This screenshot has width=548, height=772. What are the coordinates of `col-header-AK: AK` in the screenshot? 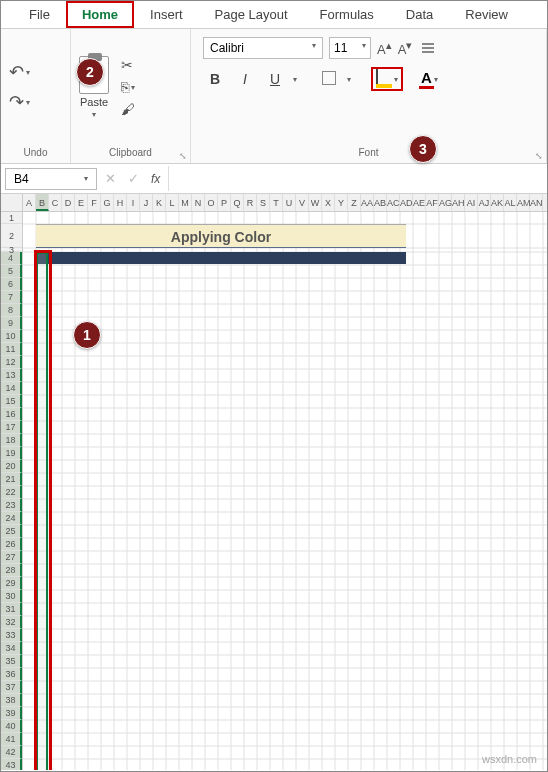 It's located at (498, 202).